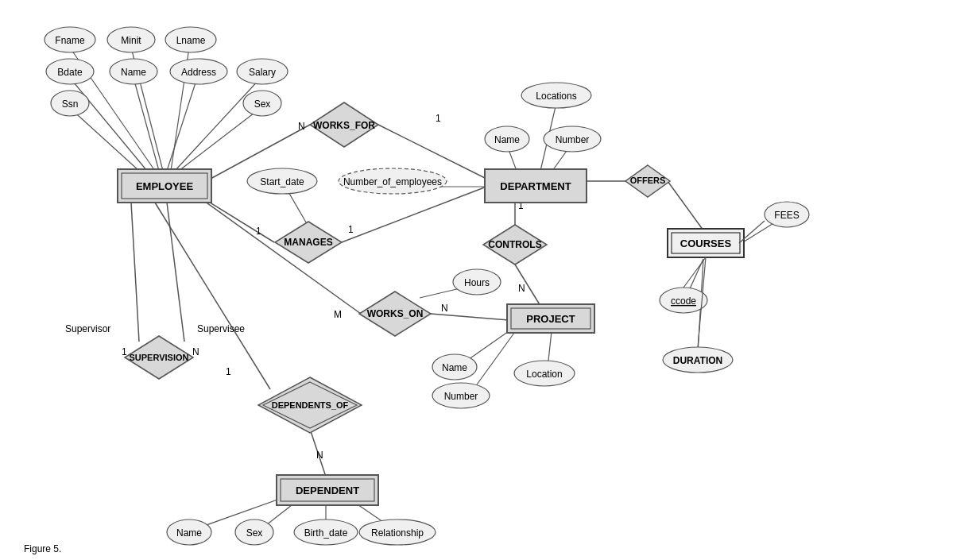  What do you see at coordinates (196, 352) in the screenshot?
I see `cardinality-sup-n: N` at bounding box center [196, 352].